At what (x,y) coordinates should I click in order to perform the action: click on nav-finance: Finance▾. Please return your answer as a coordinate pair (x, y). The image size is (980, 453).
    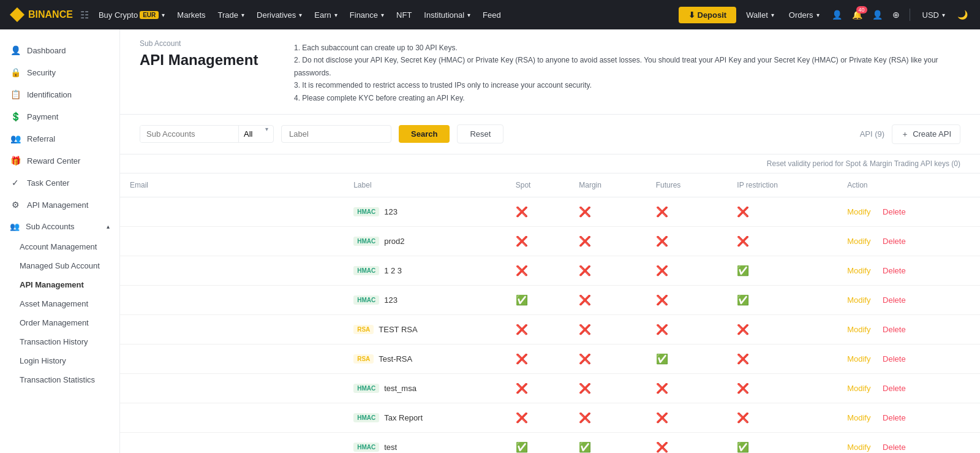
    Looking at the image, I should click on (367, 15).